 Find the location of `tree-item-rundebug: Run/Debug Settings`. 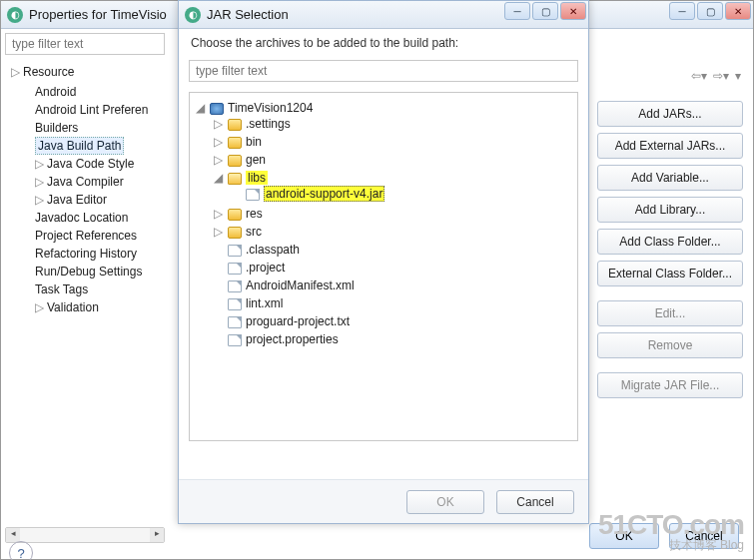

tree-item-rundebug: Run/Debug Settings is located at coordinates (97, 272).